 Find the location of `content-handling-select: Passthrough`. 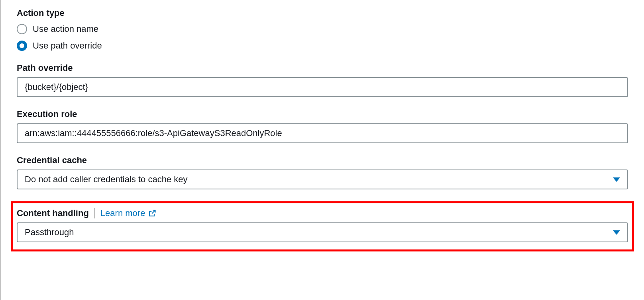

content-handling-select: Passthrough is located at coordinates (322, 232).